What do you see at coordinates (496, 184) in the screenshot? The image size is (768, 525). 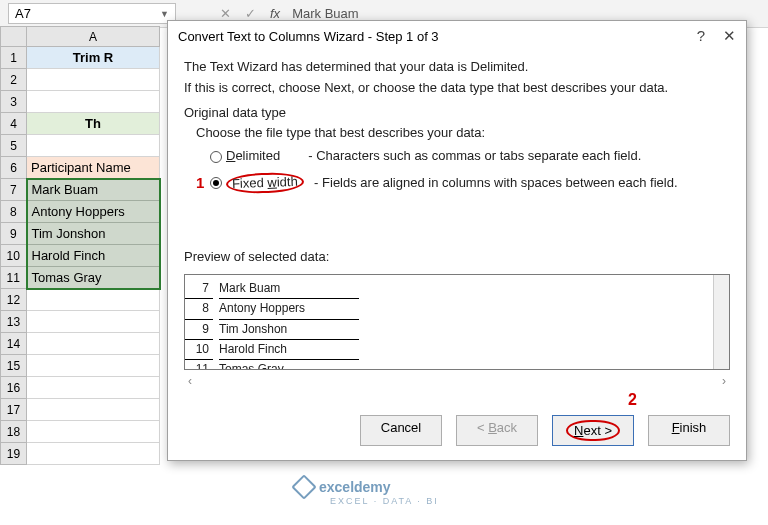 I see `fixed-width-desc: - Fields are aligned in columns with spa…` at bounding box center [496, 184].